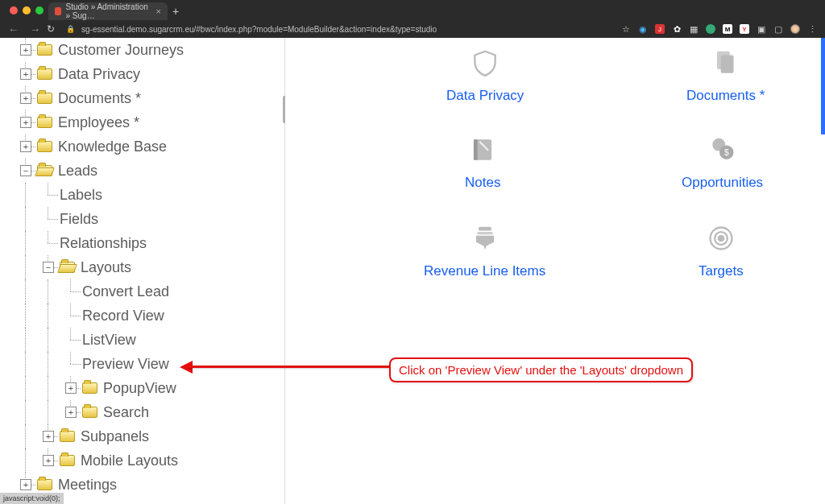 The width and height of the screenshot is (825, 504). I want to click on module-card-revenue-line-items: Revenue Line Items, so click(485, 250).